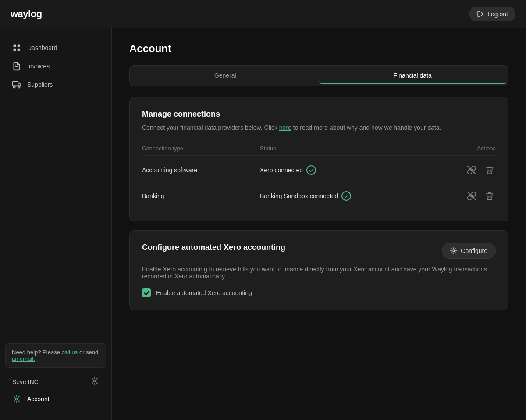 This screenshot has height=420, width=526. Describe the element at coordinates (17, 85) in the screenshot. I see `truck-icon` at that location.